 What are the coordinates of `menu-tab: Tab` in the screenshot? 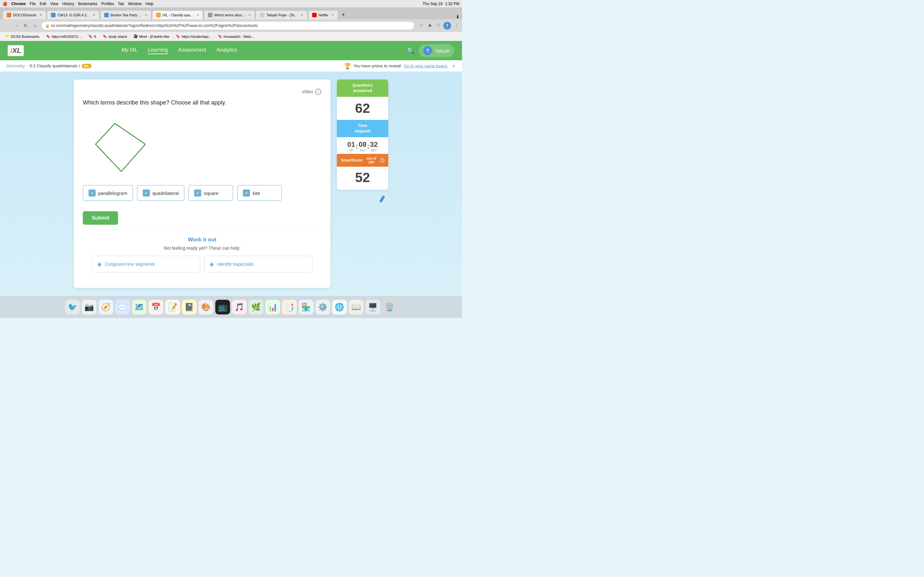 It's located at (121, 4).